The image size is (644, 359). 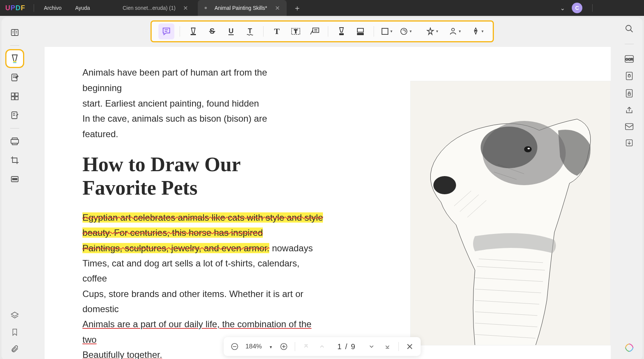 I want to click on menu-ayuda: Ayuda, so click(x=82, y=8).